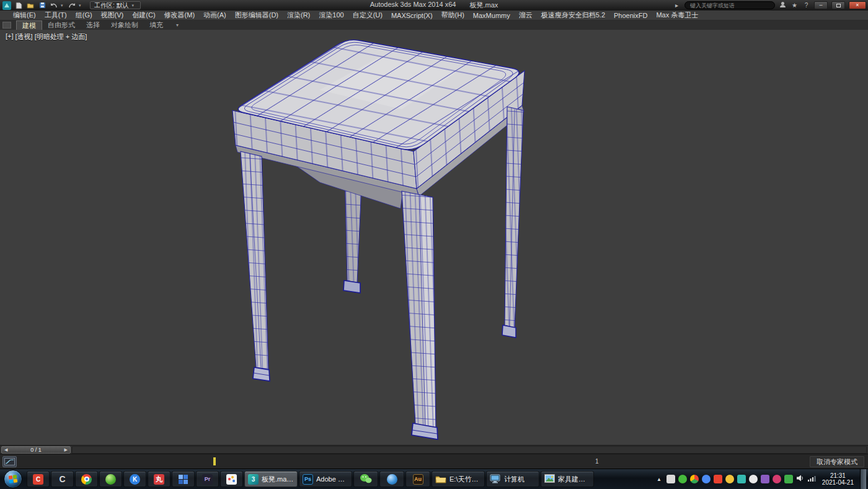  I want to click on time-slider-handle: ◀ 0 / 1 ▶, so click(36, 450).